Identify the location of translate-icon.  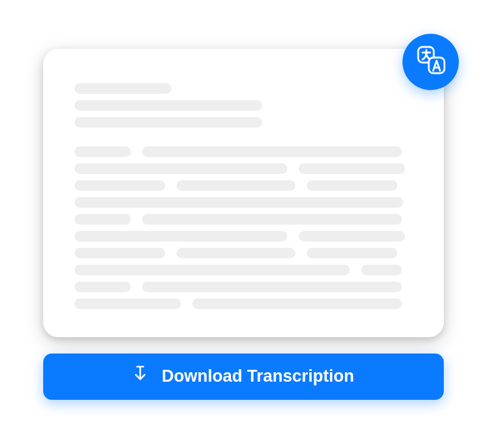
(431, 62).